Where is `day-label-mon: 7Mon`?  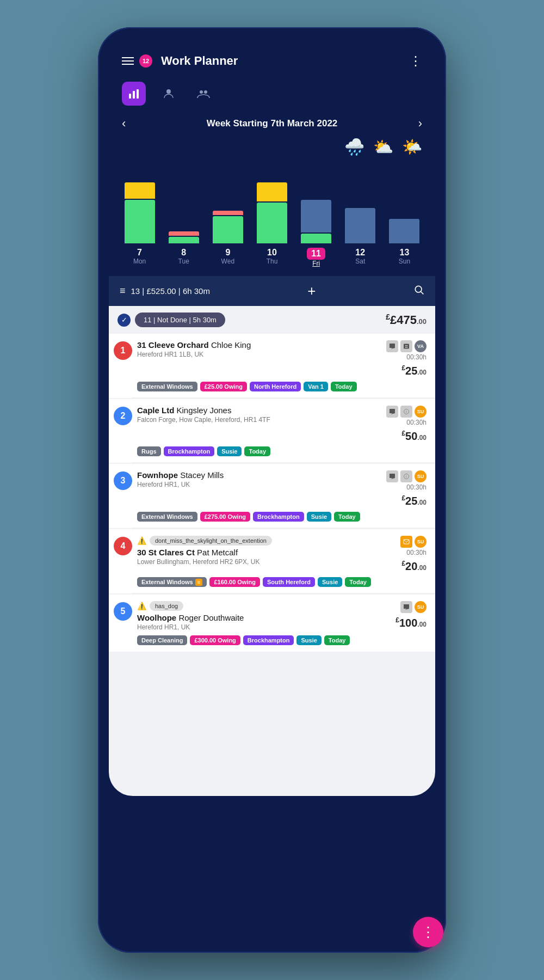
day-label-mon: 7Mon is located at coordinates (140, 258).